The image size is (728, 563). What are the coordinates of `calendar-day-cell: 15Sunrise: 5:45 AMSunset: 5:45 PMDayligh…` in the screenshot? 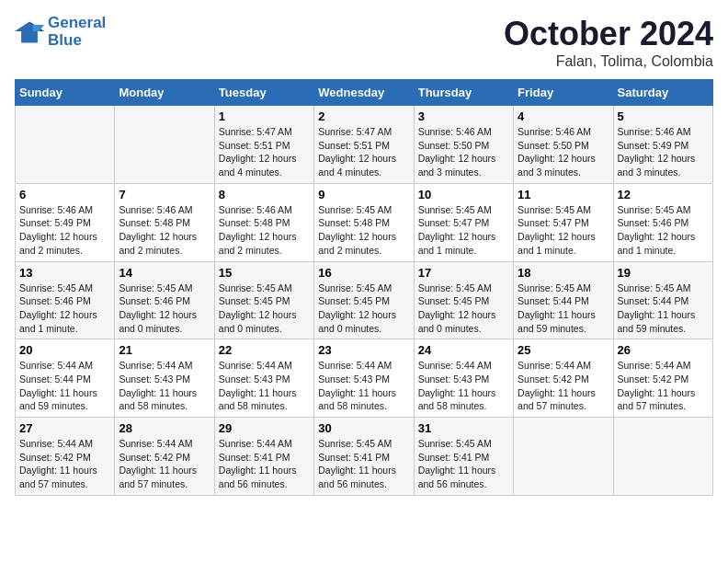 It's located at (264, 300).